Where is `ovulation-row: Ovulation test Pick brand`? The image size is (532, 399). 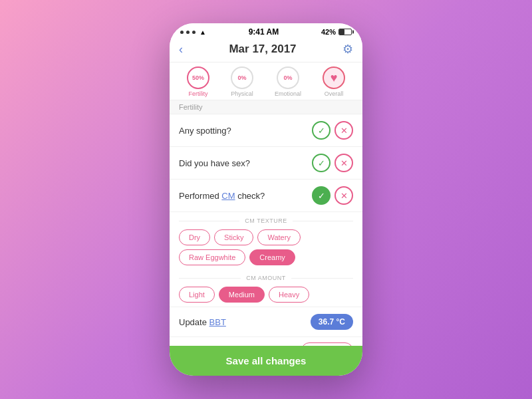 ovulation-row: Ovulation test Pick brand is located at coordinates (266, 341).